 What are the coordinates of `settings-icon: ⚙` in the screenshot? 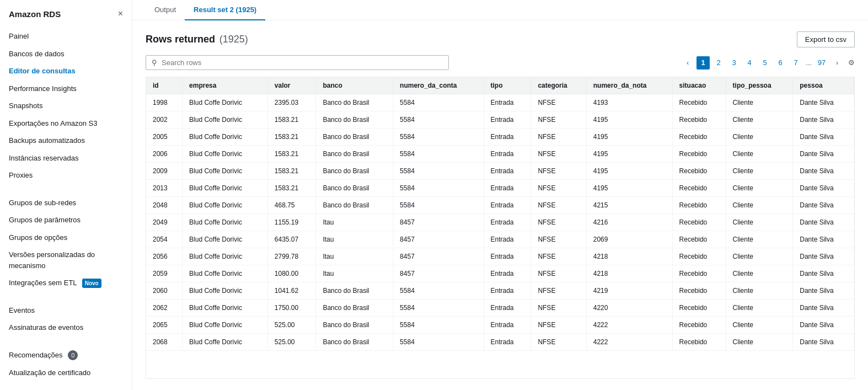 It's located at (851, 63).